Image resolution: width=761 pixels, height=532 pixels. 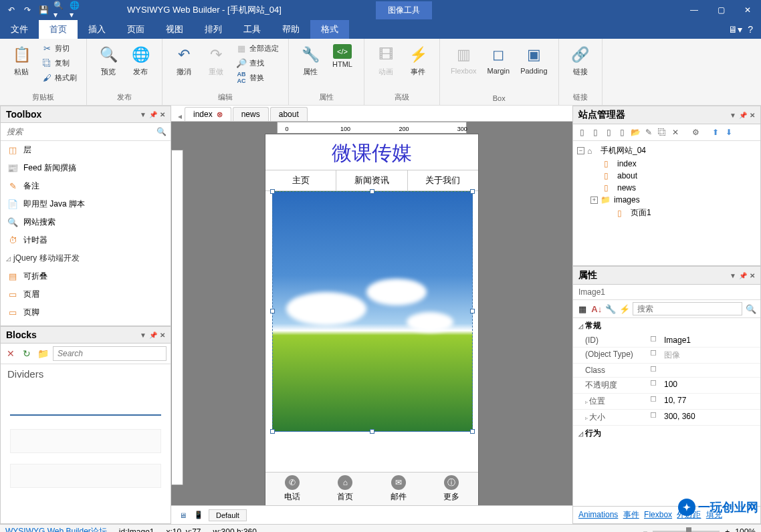 What do you see at coordinates (645, 530) in the screenshot?
I see `zoom-out-icon: −` at bounding box center [645, 530].